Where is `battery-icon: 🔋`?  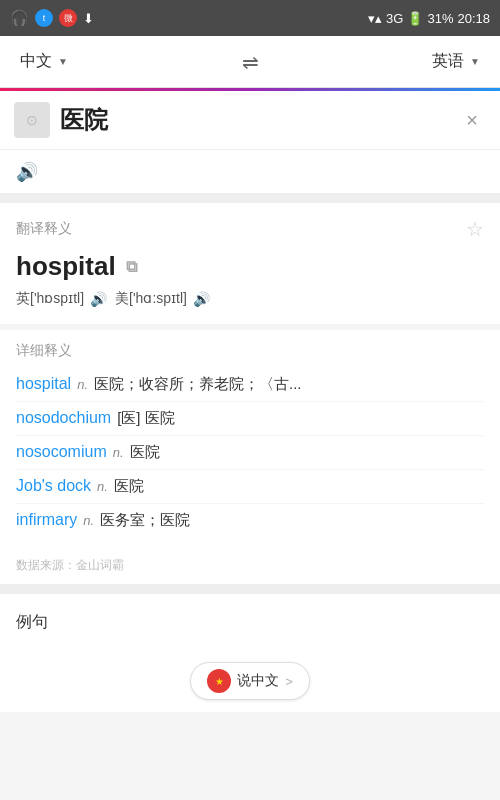 battery-icon: 🔋 is located at coordinates (415, 18).